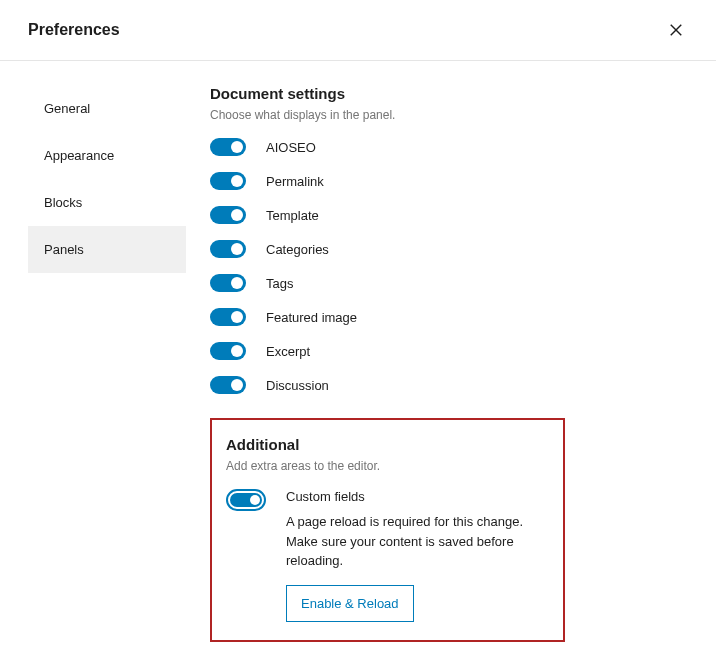 The width and height of the screenshot is (716, 668). Describe the element at coordinates (64, 250) in the screenshot. I see `tab-label: Panels` at that location.